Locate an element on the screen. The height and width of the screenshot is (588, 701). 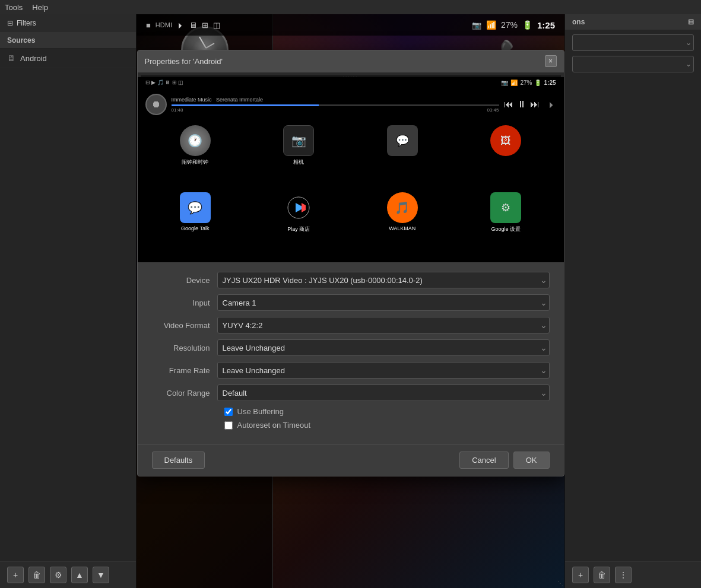
phone-music-controls: ⏮ ⏸ ⏭ is located at coordinates (522, 104).